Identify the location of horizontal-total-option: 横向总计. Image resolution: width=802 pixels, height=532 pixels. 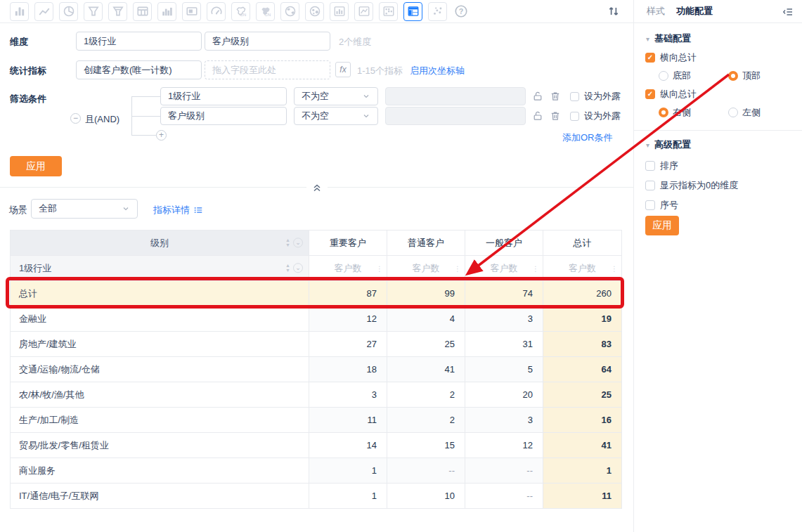
(671, 58).